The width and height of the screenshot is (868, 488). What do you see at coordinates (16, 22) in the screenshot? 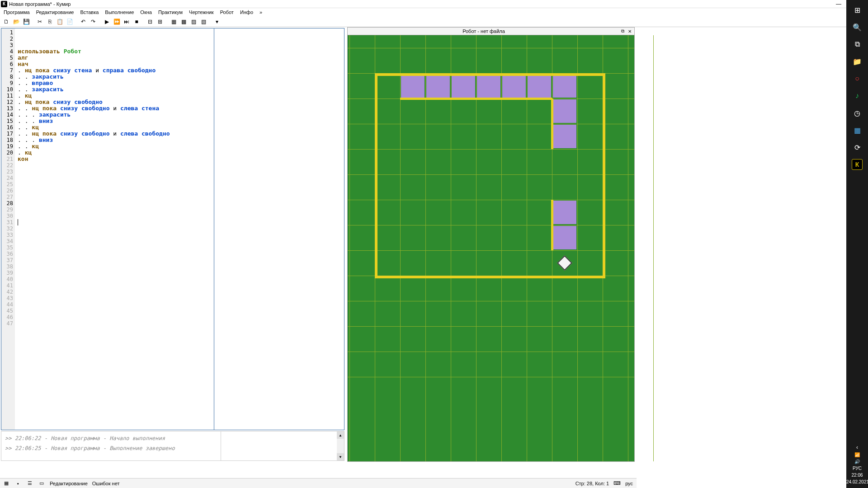
I see `toolbar-open-button: 📂` at bounding box center [16, 22].